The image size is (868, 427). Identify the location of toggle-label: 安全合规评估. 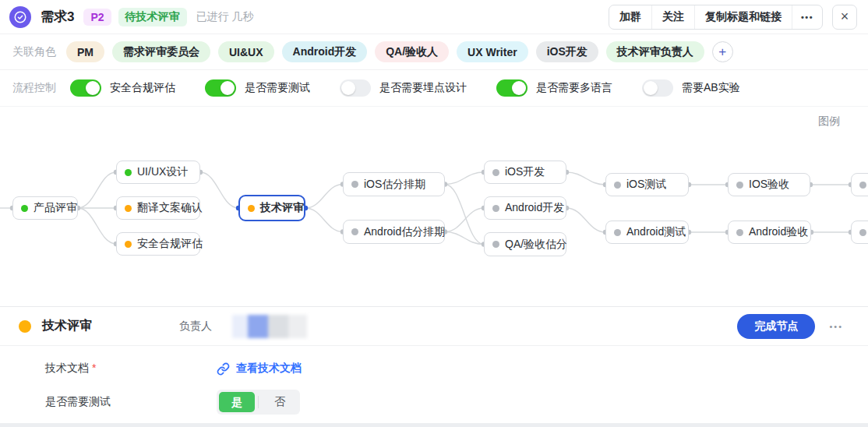
(143, 88).